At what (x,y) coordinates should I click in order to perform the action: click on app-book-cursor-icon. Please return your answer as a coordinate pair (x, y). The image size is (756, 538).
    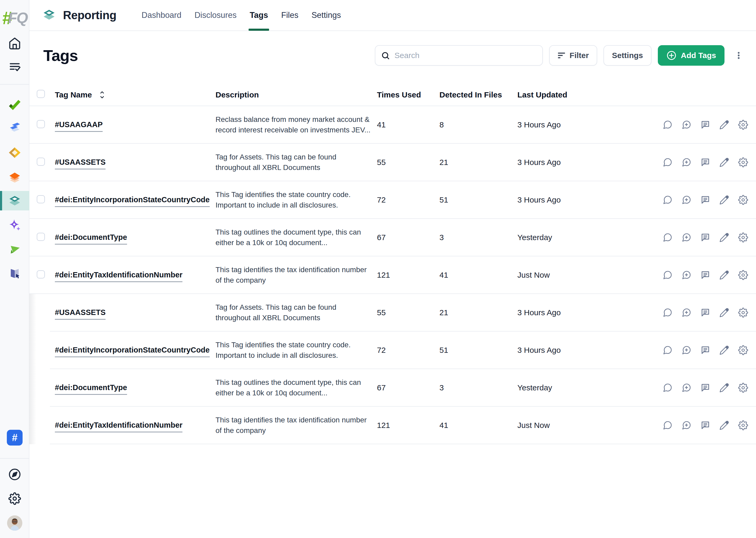
    Looking at the image, I should click on (15, 273).